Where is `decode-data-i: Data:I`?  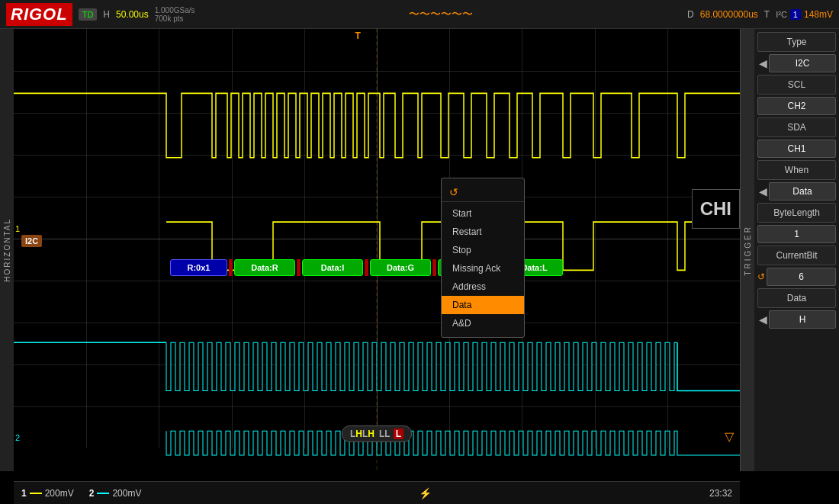 decode-data-i: Data:I is located at coordinates (333, 268).